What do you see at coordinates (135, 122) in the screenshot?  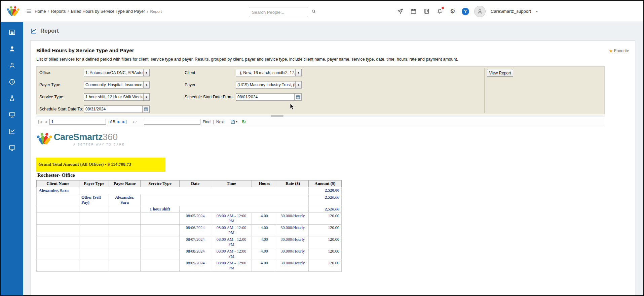 I see `back-to-parent-icon: ↩` at bounding box center [135, 122].